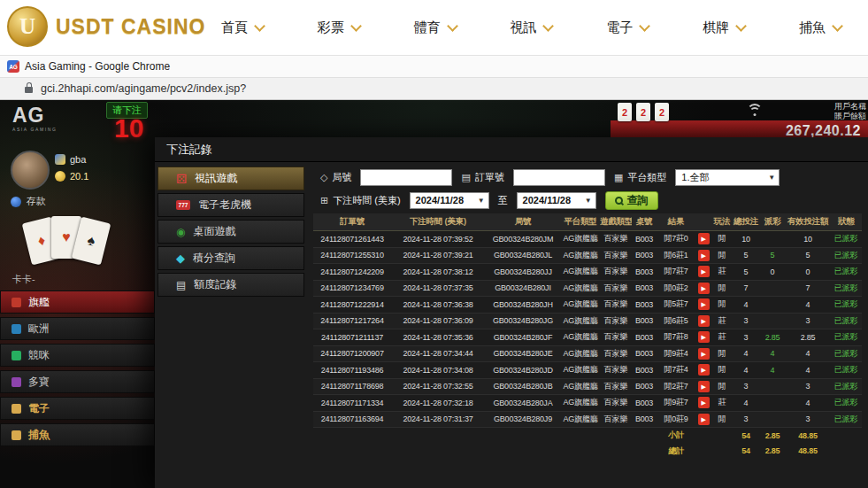 The width and height of the screenshot is (868, 488). Describe the element at coordinates (352, 419) in the screenshot. I see `cell-order: 241128071163694` at that location.